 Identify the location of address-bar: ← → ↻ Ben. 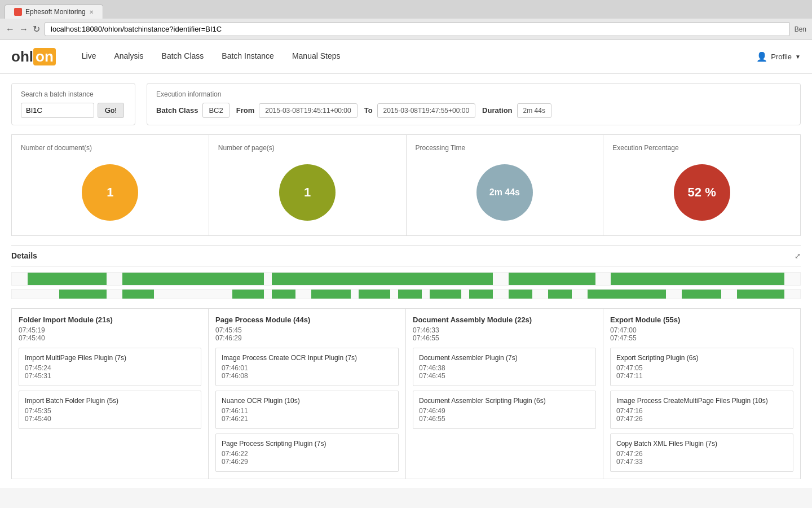
(406, 29).